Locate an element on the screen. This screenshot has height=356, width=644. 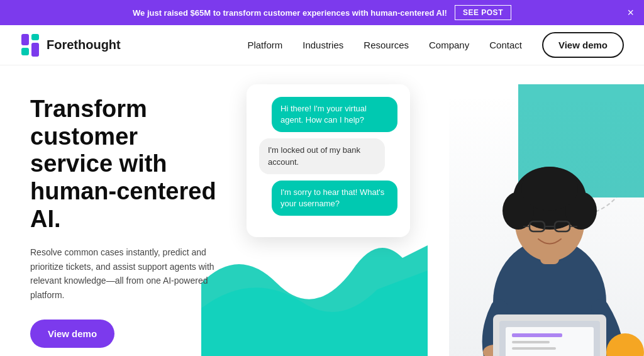
hero-cta-button: View demo is located at coordinates (72, 333).